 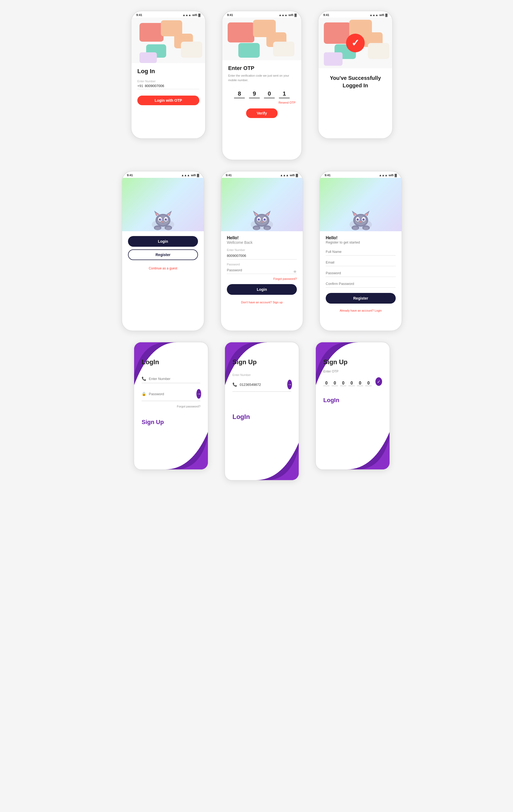 What do you see at coordinates (171, 362) in the screenshot?
I see `purple-login-title: LogIn` at bounding box center [171, 362].